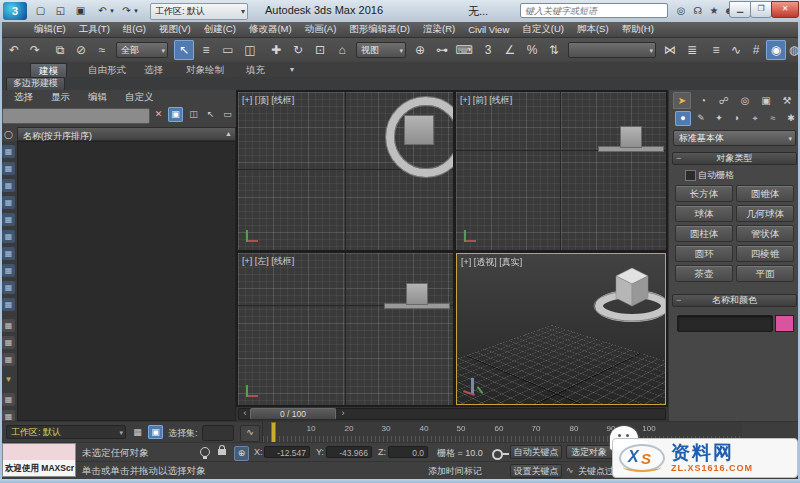 The height and width of the screenshot is (483, 800). Describe the element at coordinates (50, 30) in the screenshot. I see `menu-edit: 编辑(E)` at that location.